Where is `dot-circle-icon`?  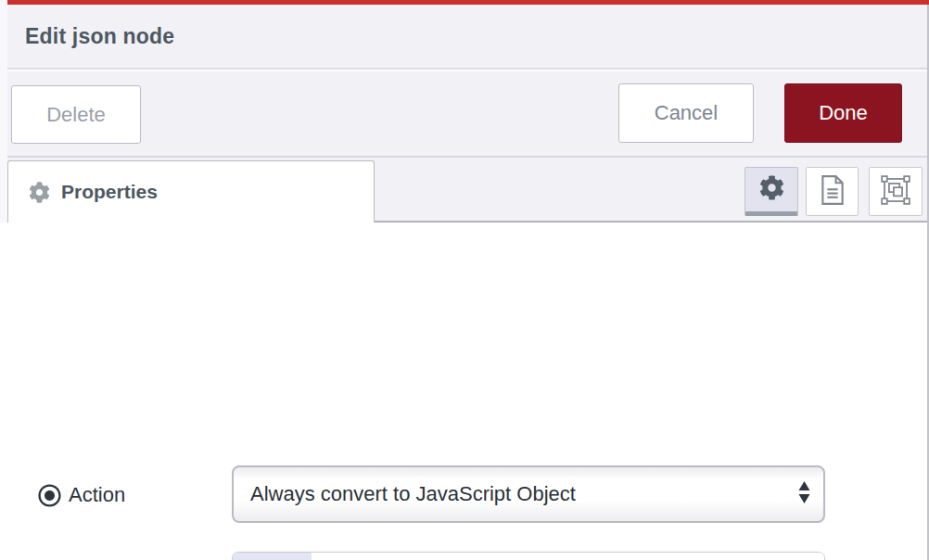 dot-circle-icon is located at coordinates (50, 495).